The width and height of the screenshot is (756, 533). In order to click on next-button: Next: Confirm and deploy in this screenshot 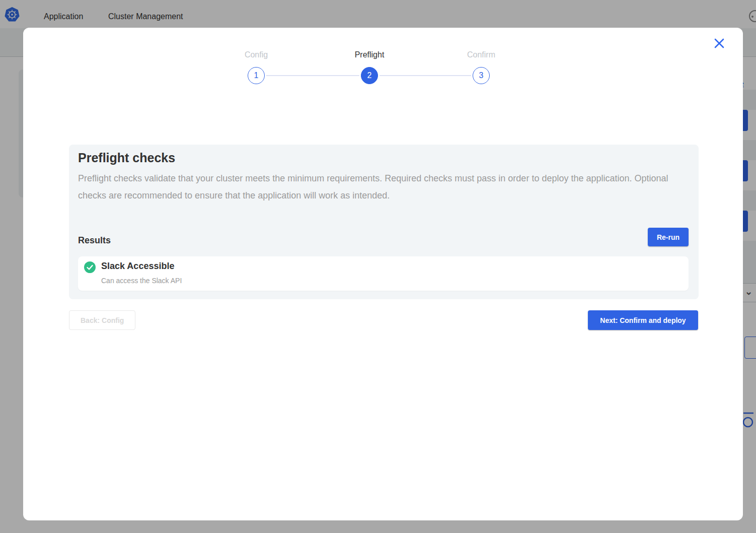, I will do `click(643, 320)`.